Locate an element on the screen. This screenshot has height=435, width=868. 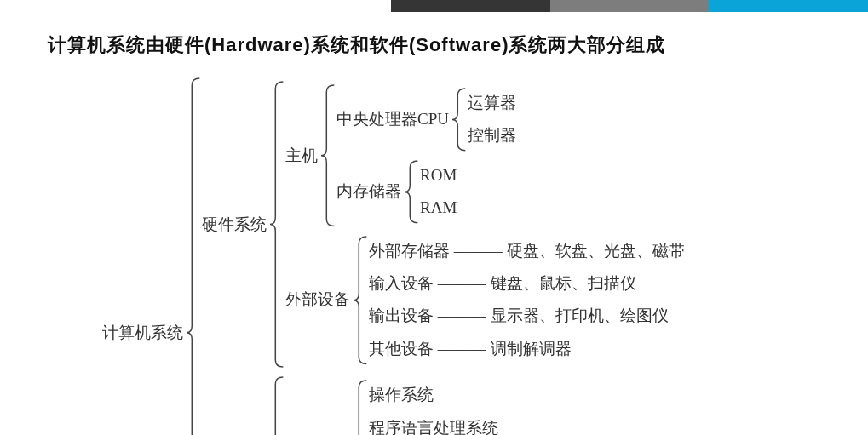
top-accent-bar is located at coordinates (629, 6).